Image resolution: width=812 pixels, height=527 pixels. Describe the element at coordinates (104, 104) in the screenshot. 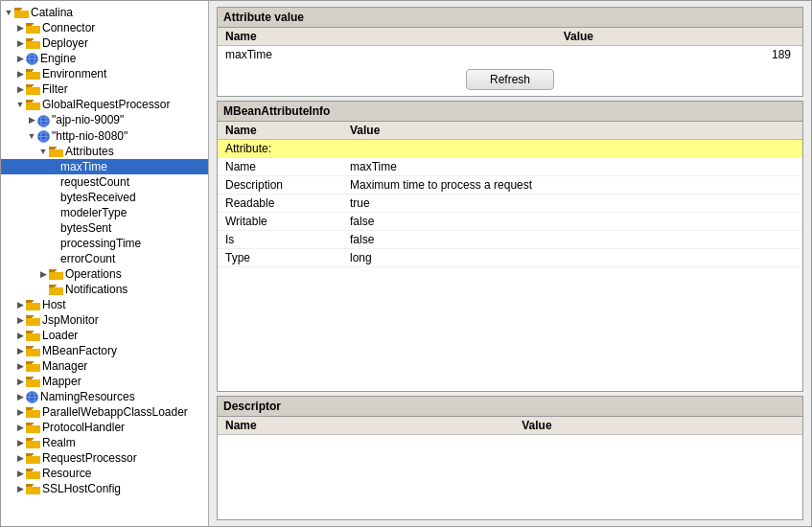

I see `tree-item-globalrequestprocessor: GlobalRequestProcessor` at that location.